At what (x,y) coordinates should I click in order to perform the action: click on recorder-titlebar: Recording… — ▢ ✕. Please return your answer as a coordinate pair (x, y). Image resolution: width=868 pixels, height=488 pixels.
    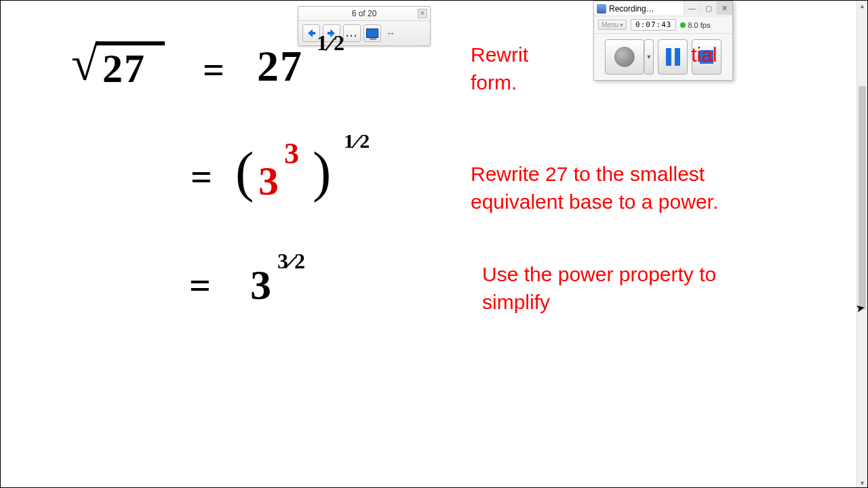
    Looking at the image, I should click on (663, 9).